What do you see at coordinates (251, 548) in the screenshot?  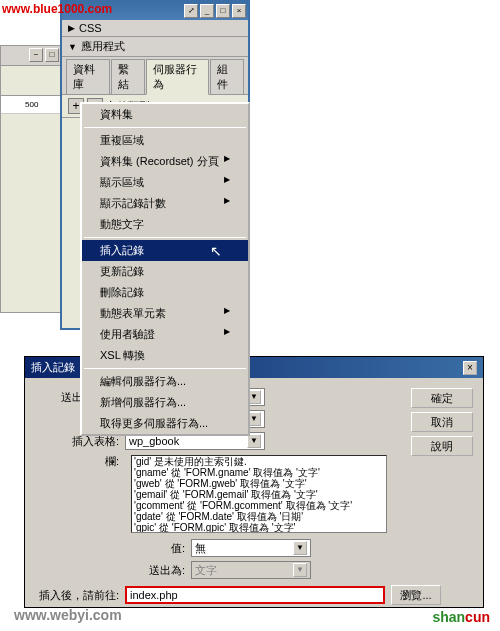 I see `value-select: 無▼` at bounding box center [251, 548].